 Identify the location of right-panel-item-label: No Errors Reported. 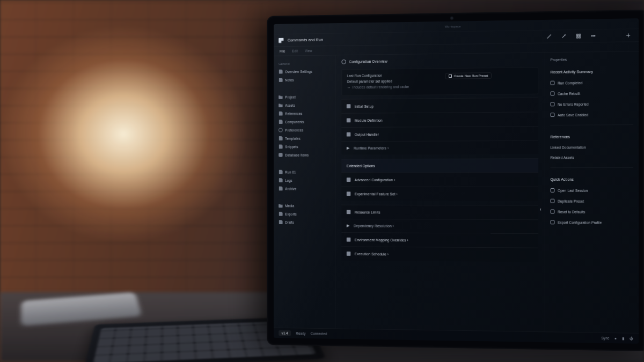
(573, 104).